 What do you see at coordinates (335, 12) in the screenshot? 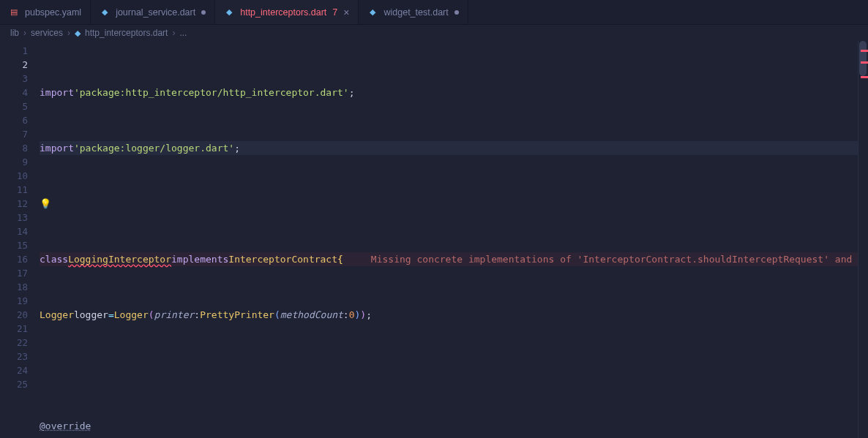
I see `error-count-badge: 7` at bounding box center [335, 12].